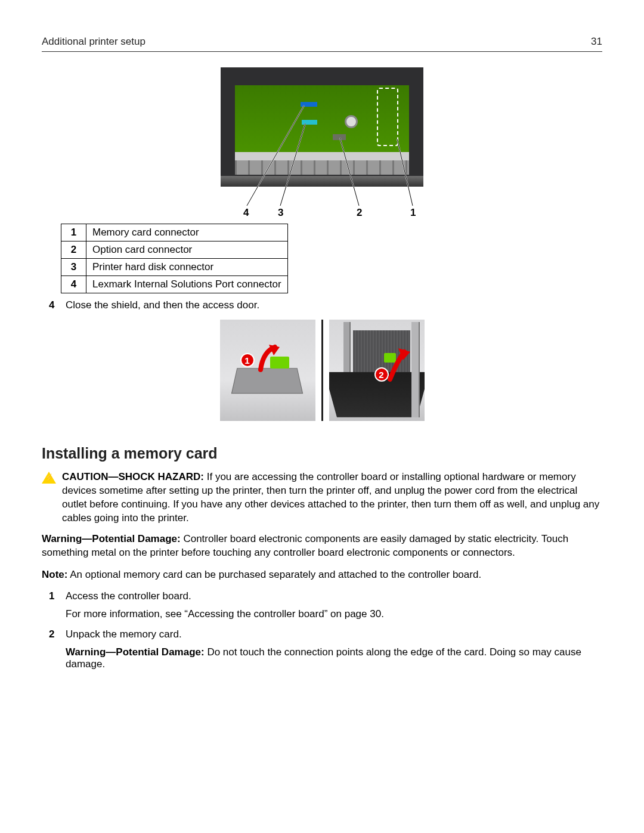  Describe the element at coordinates (124, 634) in the screenshot. I see `step-text: Unpack the memory card.` at that location.